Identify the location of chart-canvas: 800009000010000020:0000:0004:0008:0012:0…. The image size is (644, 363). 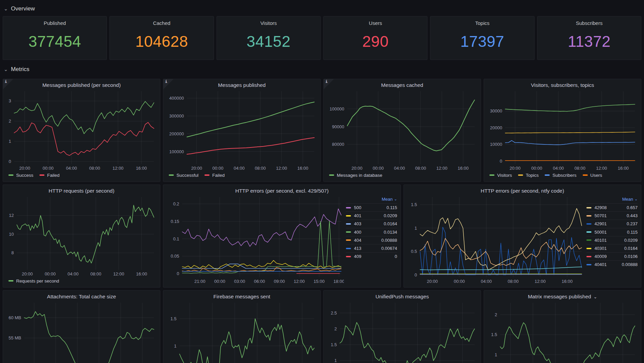
(402, 130).